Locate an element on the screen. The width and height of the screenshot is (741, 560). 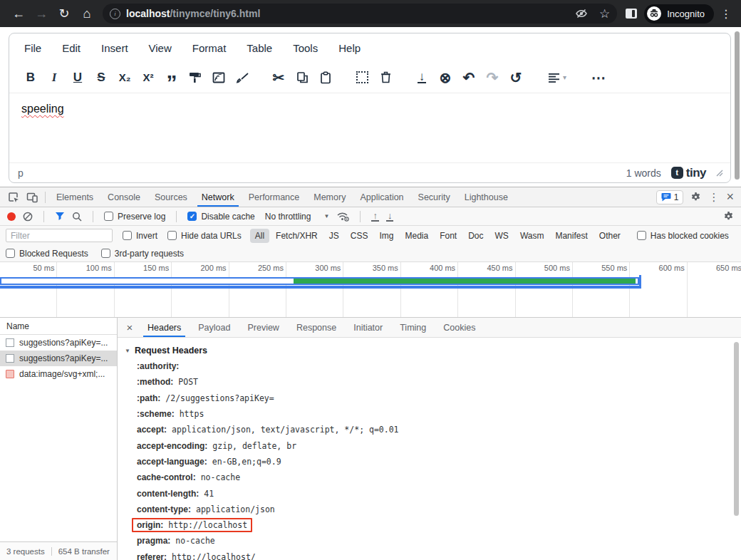
export-har-icon: ↓ is located at coordinates (390, 217).